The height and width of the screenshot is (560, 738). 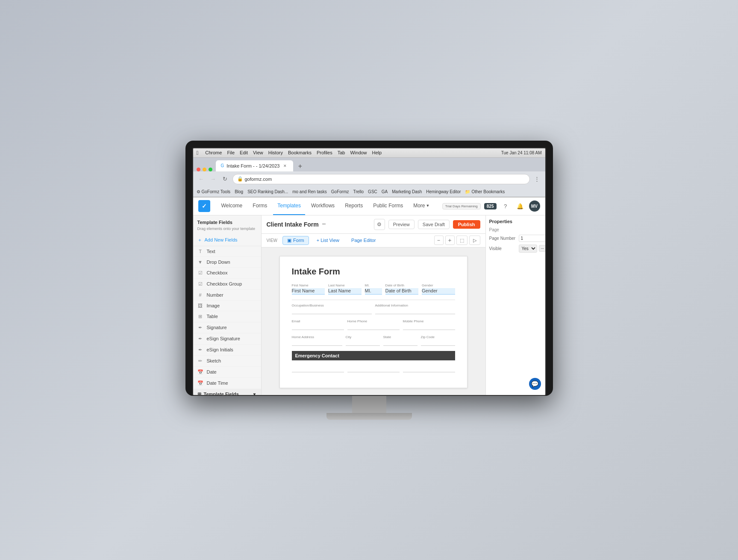 I want to click on sidebar-item-datetime: 📅 Date Time, so click(x=227, y=383).